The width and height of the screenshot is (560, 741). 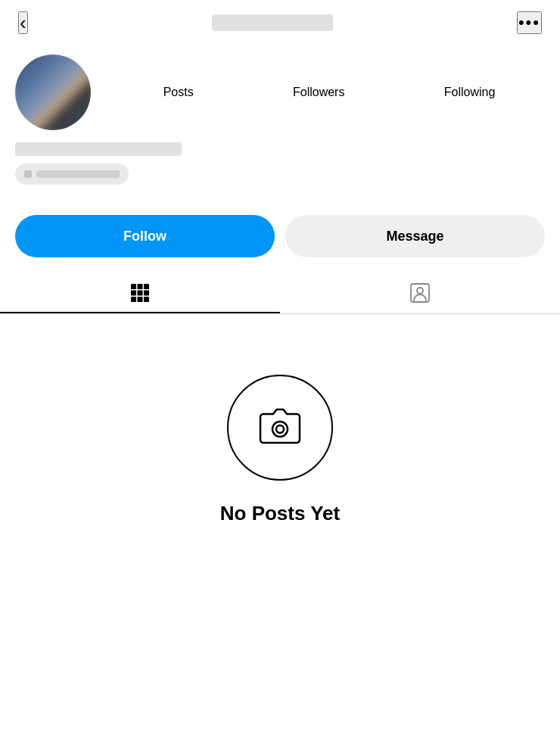 I want to click on back-button: ‹, so click(x=23, y=23).